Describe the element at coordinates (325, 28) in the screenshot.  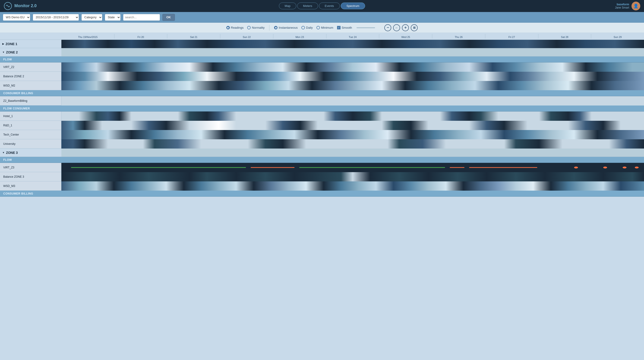
I see `minimum-option: Minimum` at that location.